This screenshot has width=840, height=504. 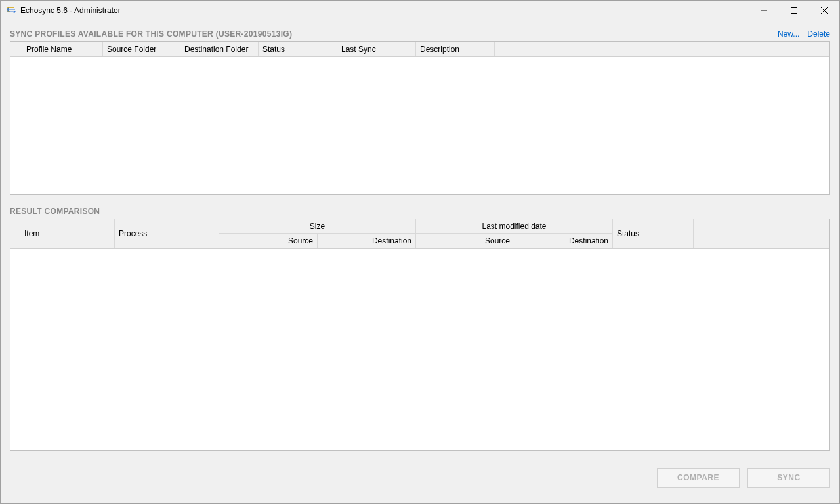 I want to click on titlebar: Echosync 5.6 - Administrator, so click(x=420, y=10).